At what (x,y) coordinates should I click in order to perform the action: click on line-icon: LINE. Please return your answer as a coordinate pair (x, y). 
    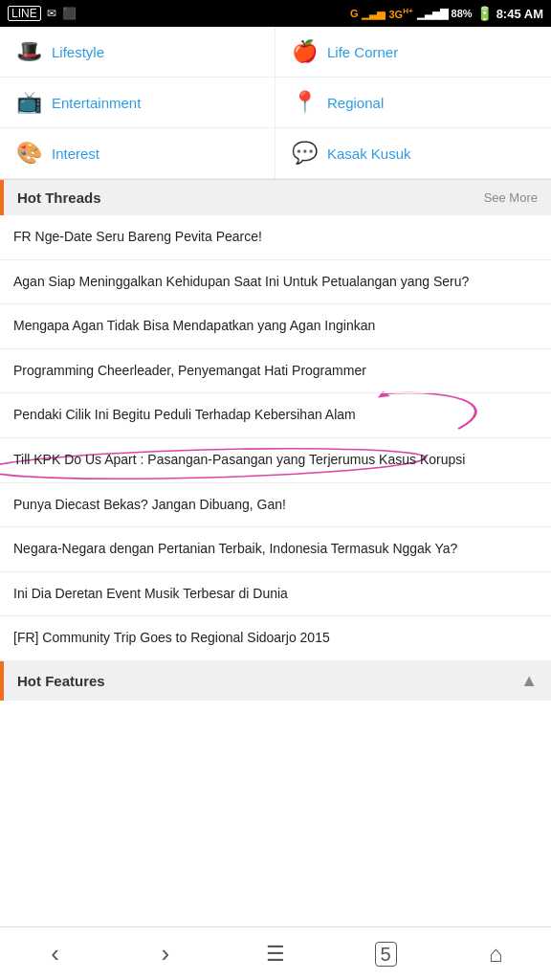
    Looking at the image, I should click on (25, 13).